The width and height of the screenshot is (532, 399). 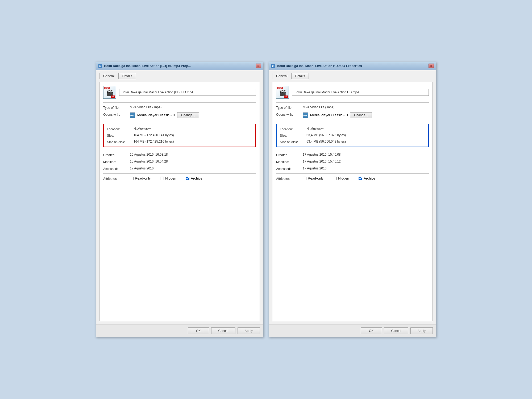 What do you see at coordinates (289, 178) in the screenshot?
I see `dialog2-attributes-label: Attributes:` at bounding box center [289, 178].